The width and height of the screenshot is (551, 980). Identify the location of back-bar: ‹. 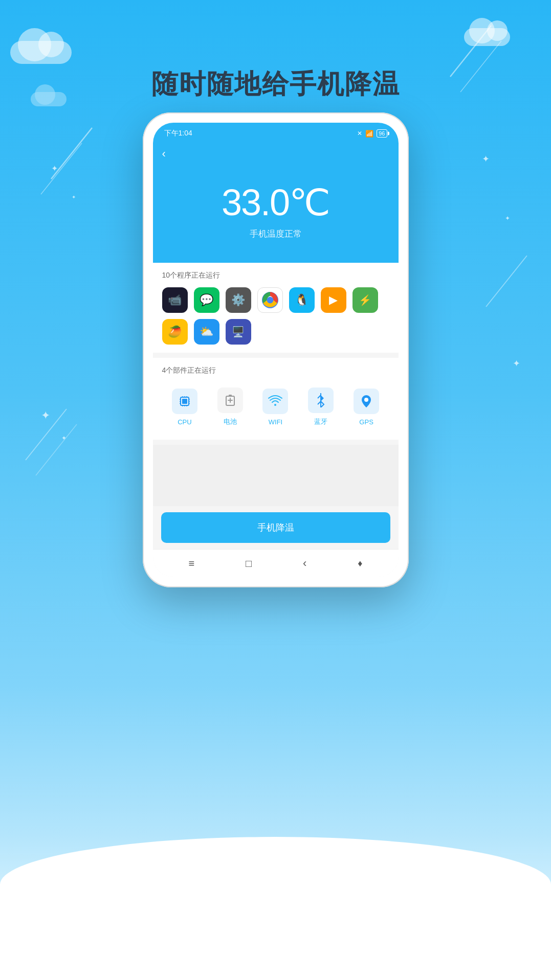
(276, 154).